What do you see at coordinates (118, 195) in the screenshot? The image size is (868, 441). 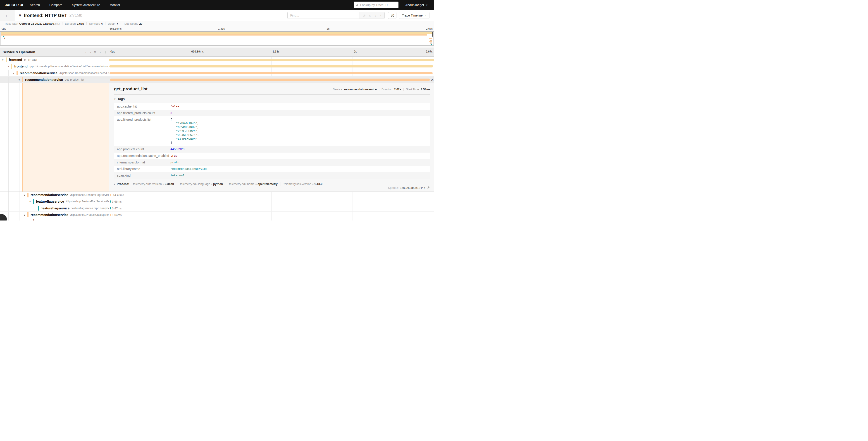 I see `span-duration-label: 14.49ms` at bounding box center [118, 195].